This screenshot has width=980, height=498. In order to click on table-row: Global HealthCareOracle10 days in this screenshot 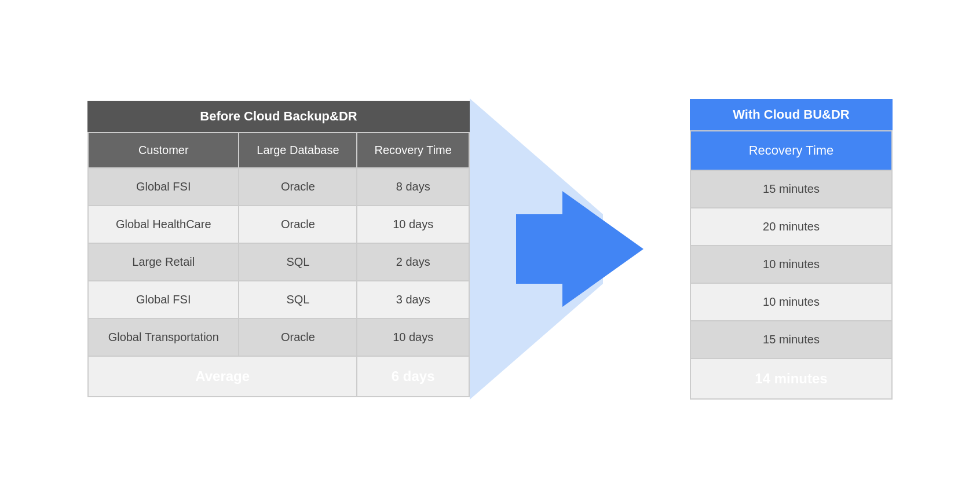, I will do `click(279, 225)`.